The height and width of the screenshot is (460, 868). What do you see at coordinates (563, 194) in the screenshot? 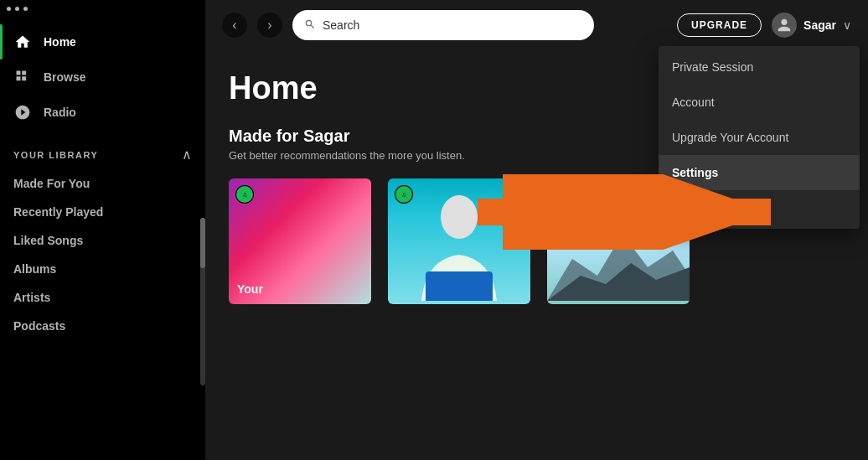
I see `spotify-badge-3: ♫` at bounding box center [563, 194].